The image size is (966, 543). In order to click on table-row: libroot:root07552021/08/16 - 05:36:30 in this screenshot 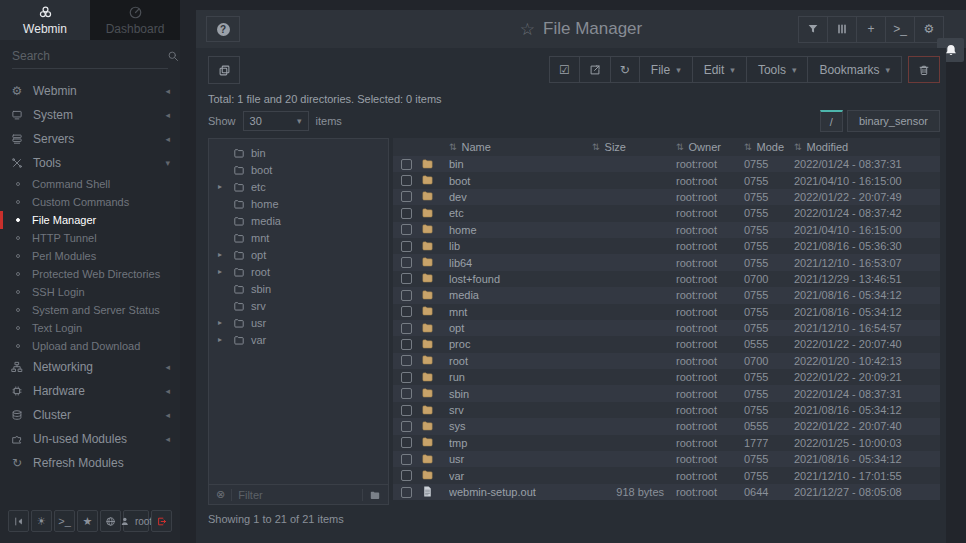, I will do `click(666, 246)`.